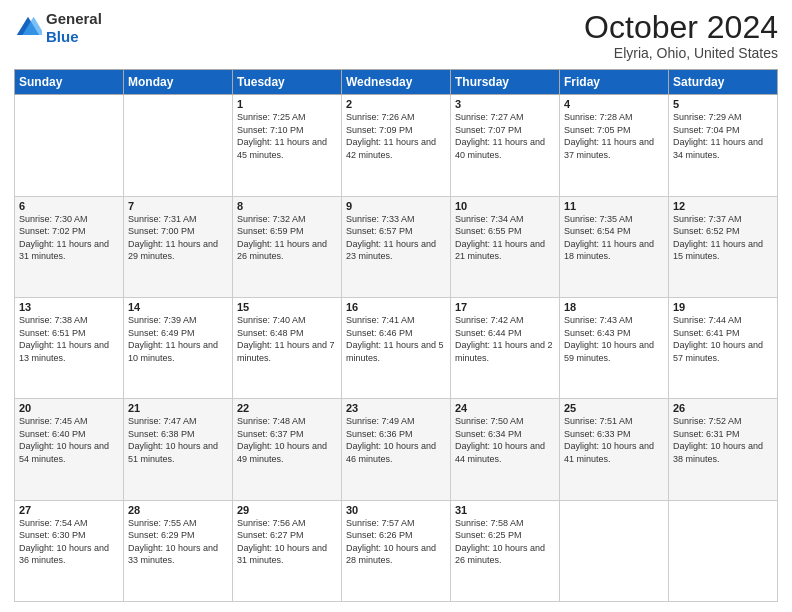  What do you see at coordinates (288, 550) in the screenshot?
I see `calendar-cell: 29Sunrise: 7:56 AMSunset: 6:27 PMDayligh…` at bounding box center [288, 550].